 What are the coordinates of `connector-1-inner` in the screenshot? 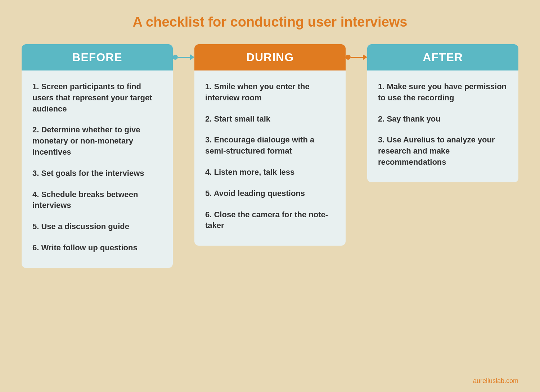 It's located at (184, 57).